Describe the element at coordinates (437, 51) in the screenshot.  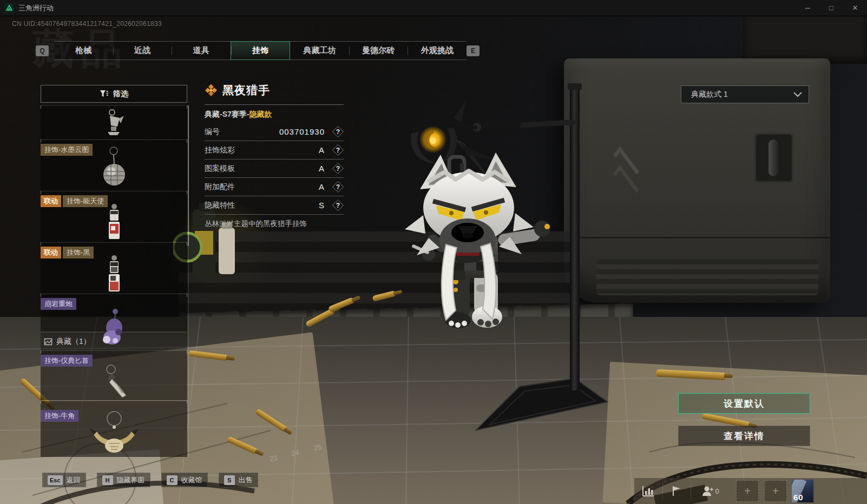
I see `tab-appearance-challenge: 外观挑战` at that location.